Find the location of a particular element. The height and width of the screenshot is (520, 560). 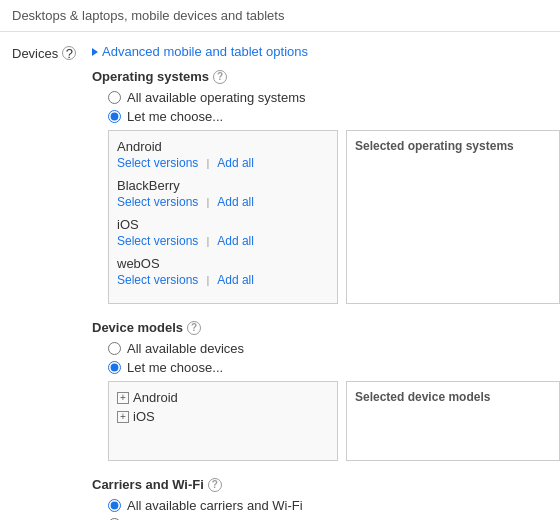

advanced-link: Advanced mobile and tablet options is located at coordinates (205, 52).